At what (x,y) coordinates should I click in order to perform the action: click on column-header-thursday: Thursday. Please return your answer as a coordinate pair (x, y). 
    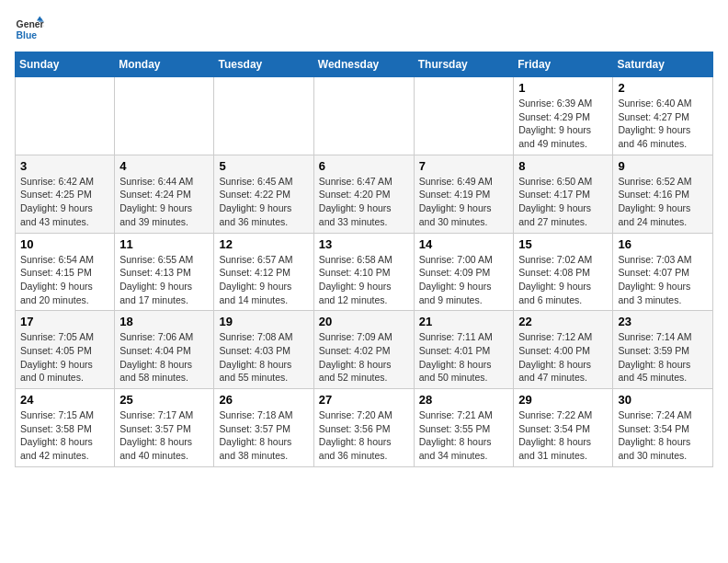
    Looking at the image, I should click on (463, 64).